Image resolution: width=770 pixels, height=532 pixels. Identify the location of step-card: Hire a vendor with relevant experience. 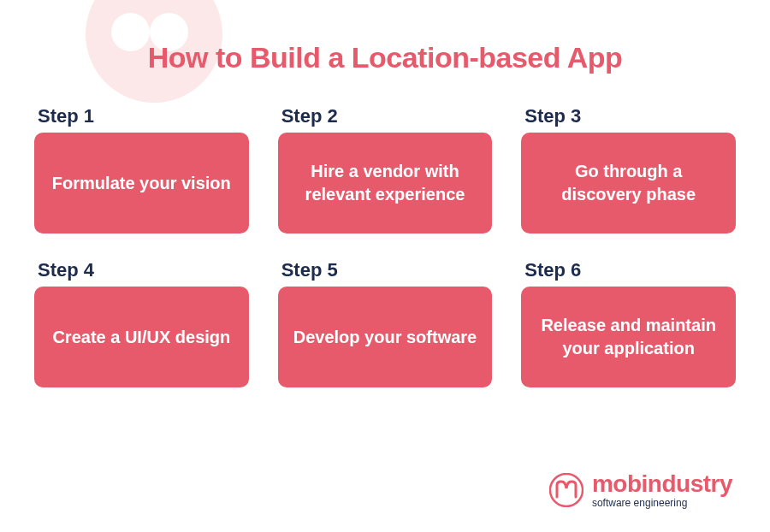
(385, 183).